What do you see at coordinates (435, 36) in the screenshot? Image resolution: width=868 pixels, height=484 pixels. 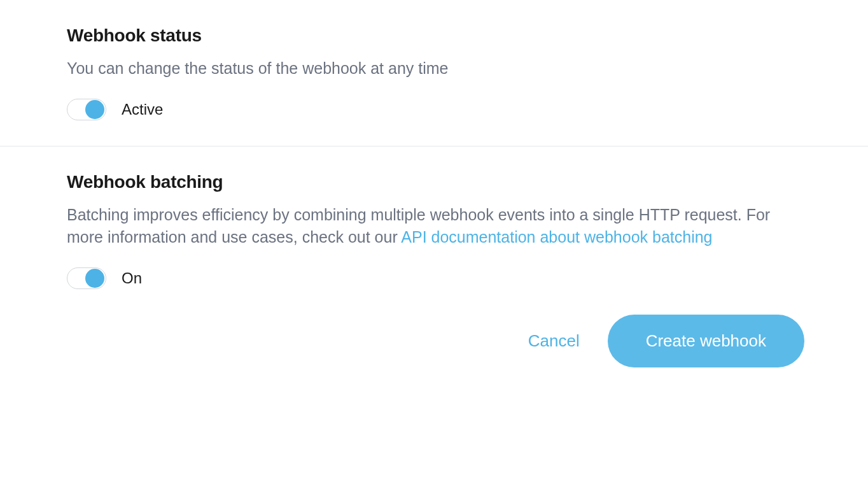 I see `webhook-status-title: Webhook status` at bounding box center [435, 36].